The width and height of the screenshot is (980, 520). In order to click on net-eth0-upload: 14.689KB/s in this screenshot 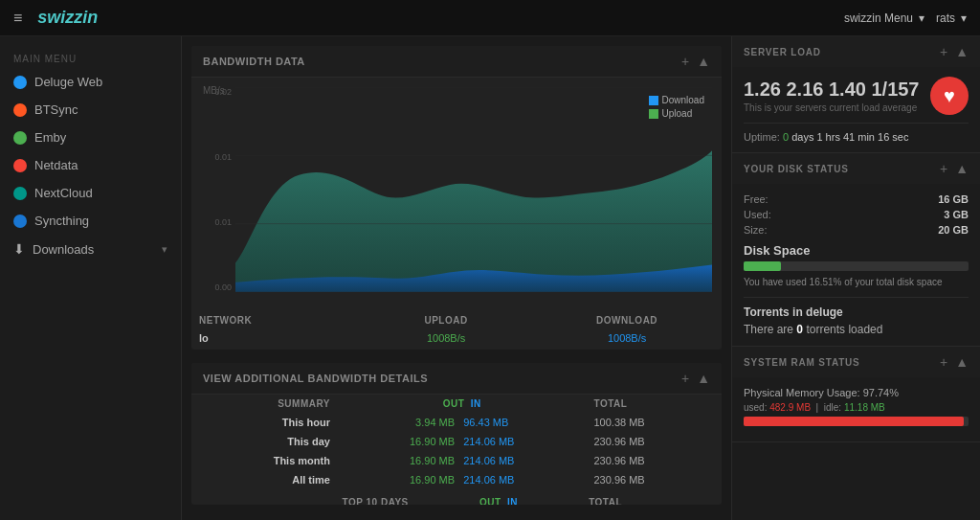, I will do `click(446, 349)`.